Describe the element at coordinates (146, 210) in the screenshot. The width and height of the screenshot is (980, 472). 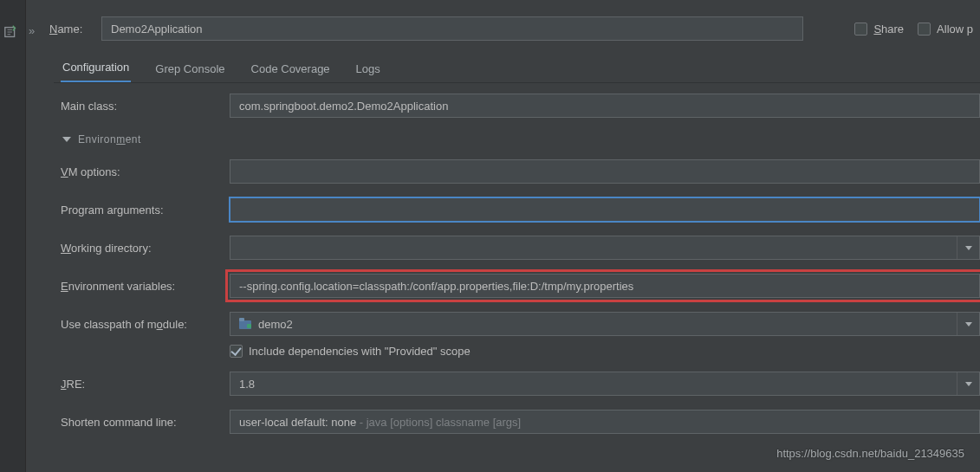
I see `program-arguments-label: Program arguments:` at that location.